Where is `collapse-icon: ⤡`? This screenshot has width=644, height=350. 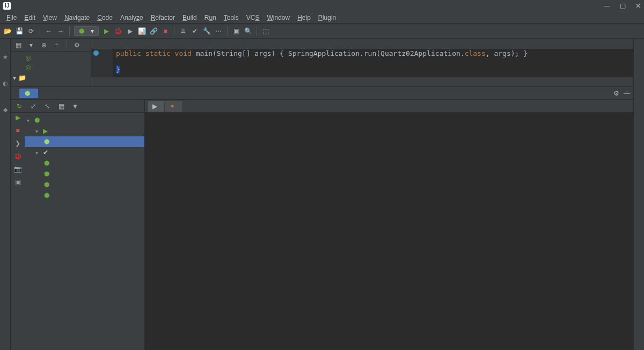
collapse-icon: ⤡ is located at coordinates (47, 106).